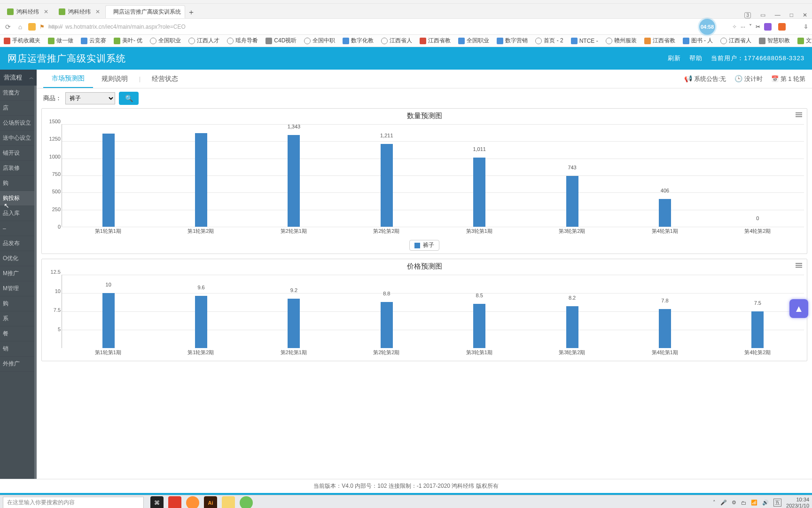 The width and height of the screenshot is (812, 508). I want to click on sidebar-item: M管理, so click(18, 289).